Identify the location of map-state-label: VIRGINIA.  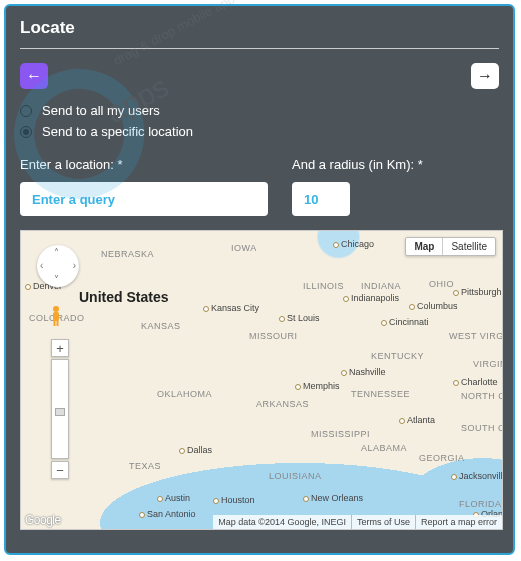
(488, 364).